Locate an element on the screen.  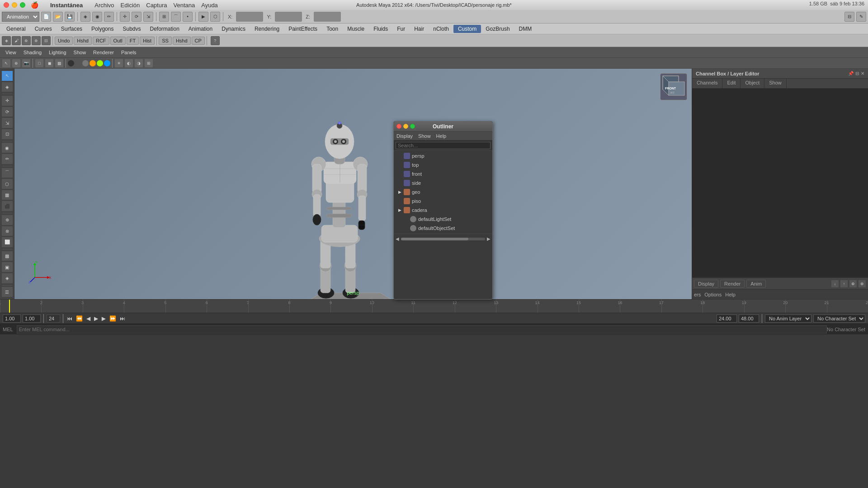
timeline: 12345678910111213141516171819202122 is located at coordinates (434, 306).